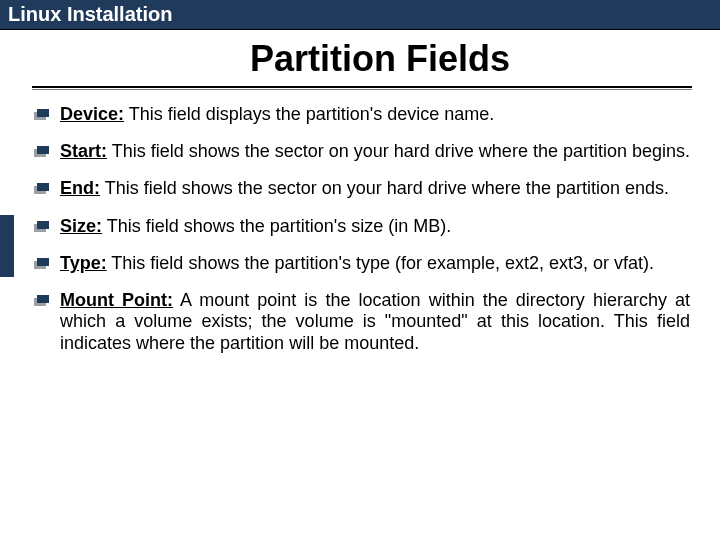 The height and width of the screenshot is (540, 720). Describe the element at coordinates (362, 188) in the screenshot. I see `list-item: End: This field shows the sector on your…` at that location.